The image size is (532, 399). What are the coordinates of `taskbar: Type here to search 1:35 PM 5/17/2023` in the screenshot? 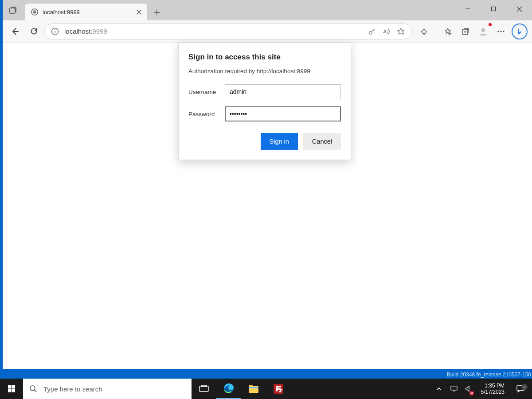 It's located at (266, 389).